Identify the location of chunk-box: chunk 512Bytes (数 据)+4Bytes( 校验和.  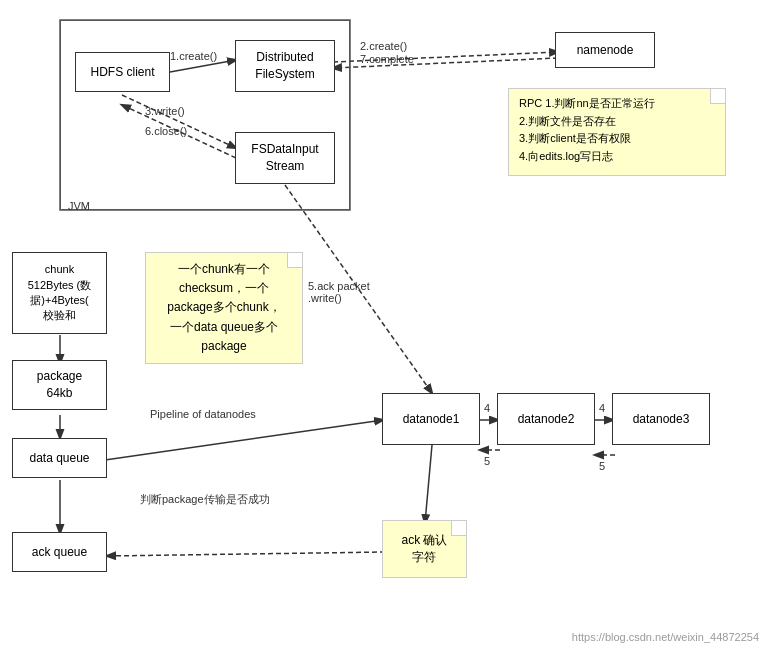
(60, 293).